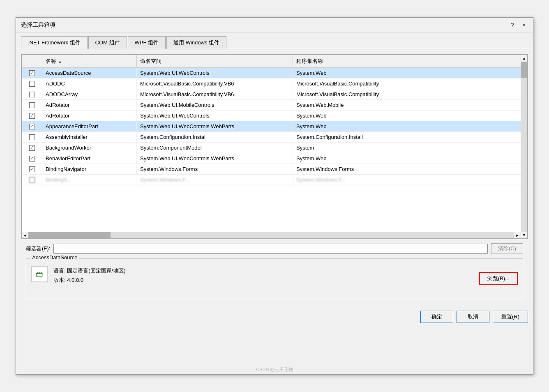 Image resolution: width=549 pixels, height=392 pixels. I want to click on tab-wpf: WPF 组件, so click(147, 43).